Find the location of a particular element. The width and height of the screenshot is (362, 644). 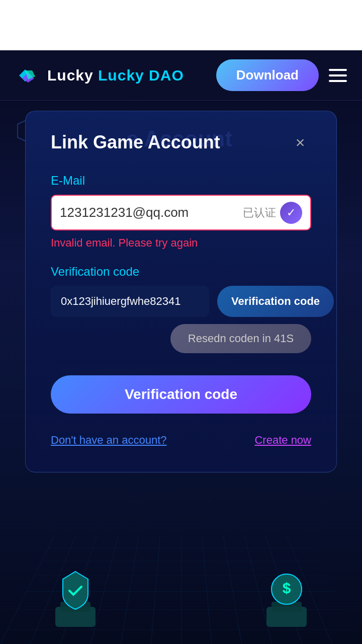

modal-close-button: × is located at coordinates (300, 142).